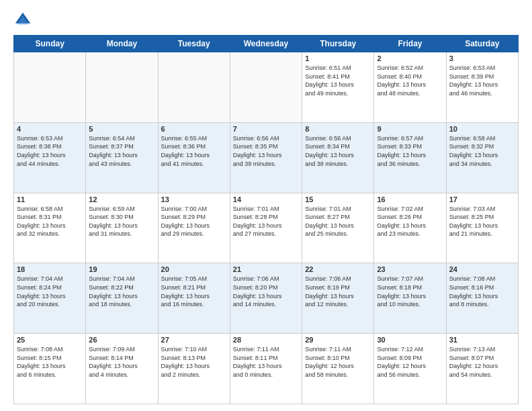  I want to click on day-info: Sunrise: 6:57 AM Sunset: 8:33 PM Dayligh…, so click(410, 151).